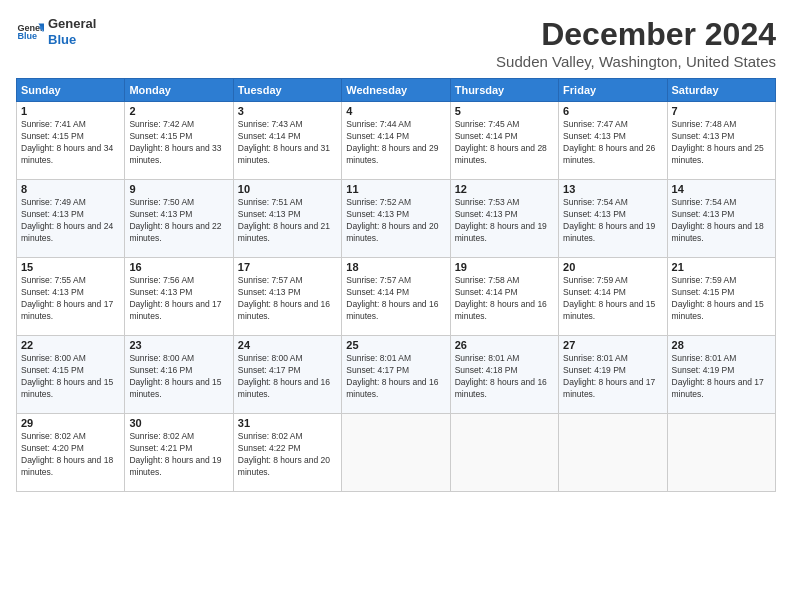 This screenshot has height=612, width=792. What do you see at coordinates (396, 90) in the screenshot?
I see `weekday-header-row: SundayMondayTuesdayWednesdayThursdayFrid…` at bounding box center [396, 90].